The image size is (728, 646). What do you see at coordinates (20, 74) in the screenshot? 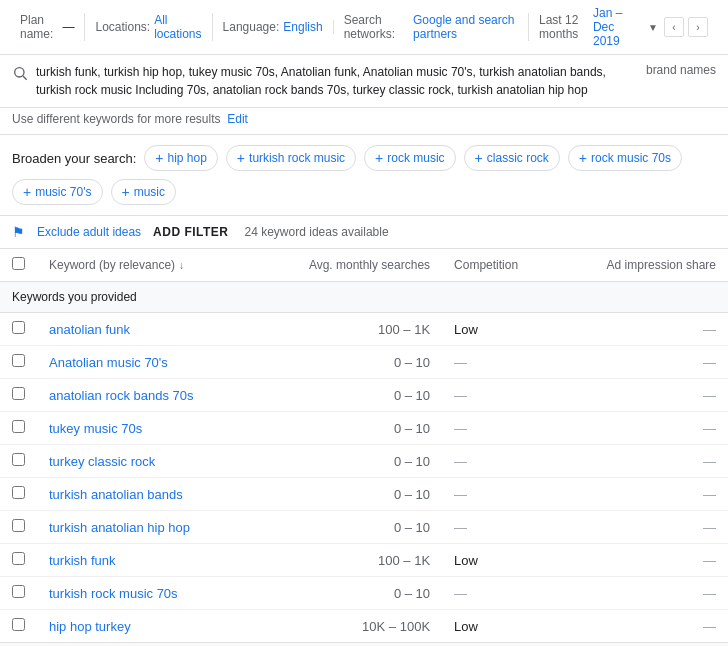
I see `search-icon` at bounding box center [20, 74].